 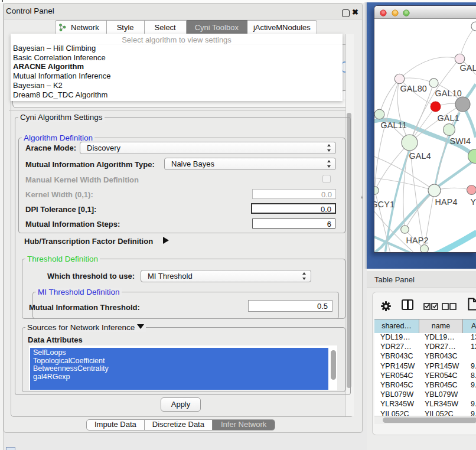 What do you see at coordinates (474, 202) in the screenshot?
I see `svg-text: YM` at bounding box center [474, 202].